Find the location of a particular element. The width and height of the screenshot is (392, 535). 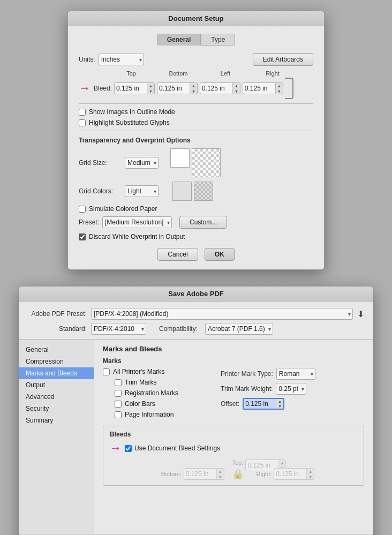

sidebar-item-marks-bleeds: Marks and Bleeds is located at coordinates (57, 373).